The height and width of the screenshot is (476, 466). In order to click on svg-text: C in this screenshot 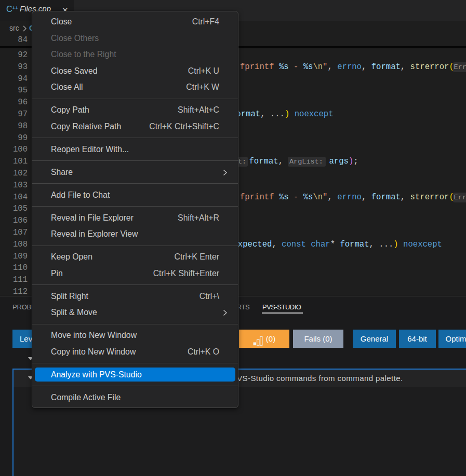, I will do `click(9, 9)`.